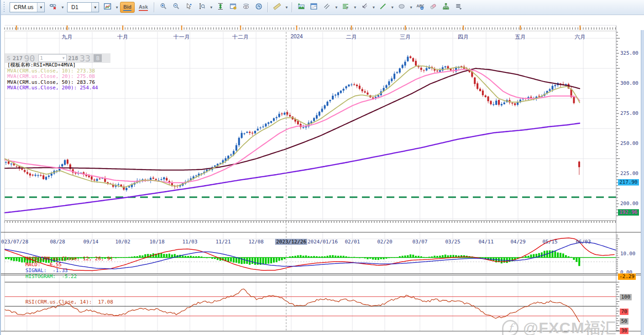 This screenshot has width=644, height=335. Describe the element at coordinates (44, 264) in the screenshot. I see `macd-value: MACD: -6.55` at that location.